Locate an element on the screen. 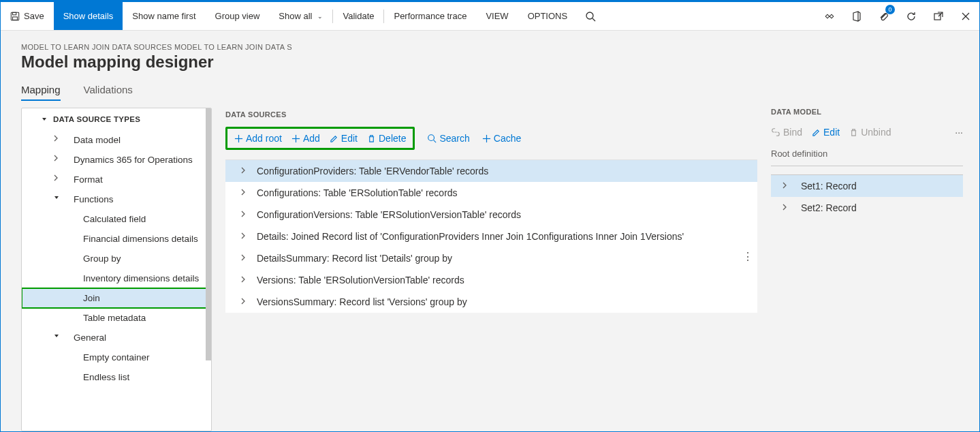 The height and width of the screenshot is (432, 980). data-source-label: VersionsSummary: Record list 'Versions' … is located at coordinates (362, 302).